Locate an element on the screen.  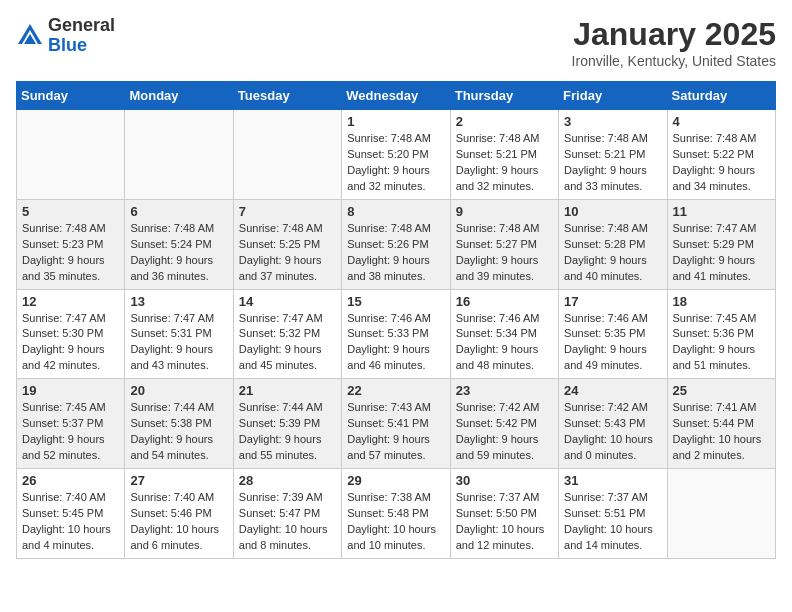
day-number: 5 is located at coordinates (70, 212).